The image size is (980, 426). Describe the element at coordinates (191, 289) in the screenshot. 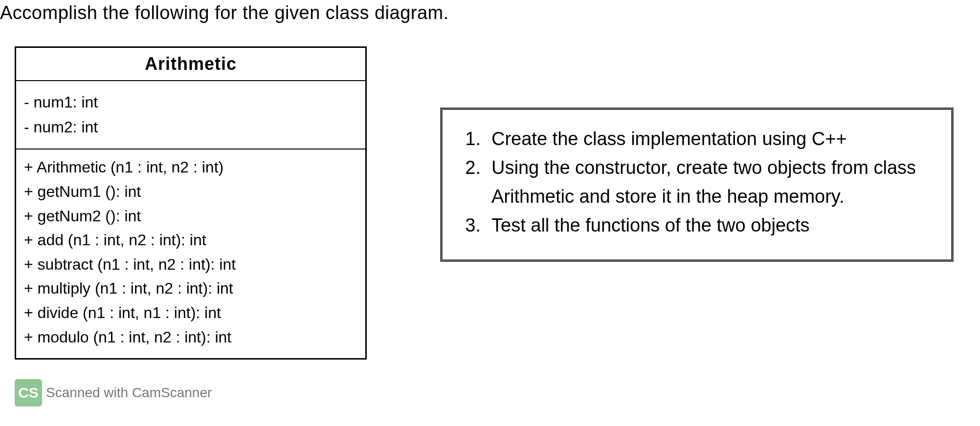

I see `uml-method: + multiply (n1 : int, n2 : int): int` at that location.